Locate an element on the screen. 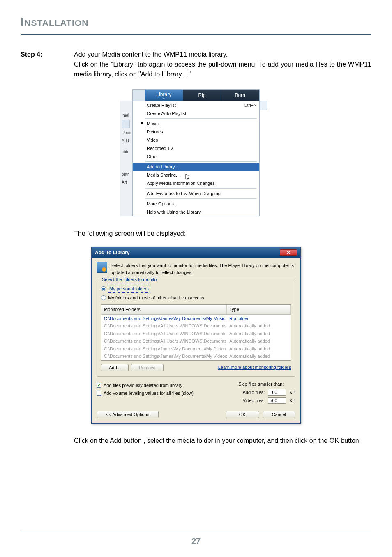 The width and height of the screenshot is (392, 557). check-add-deleted: ✔ Add files previously deleted from libr… is located at coordinates (161, 385).